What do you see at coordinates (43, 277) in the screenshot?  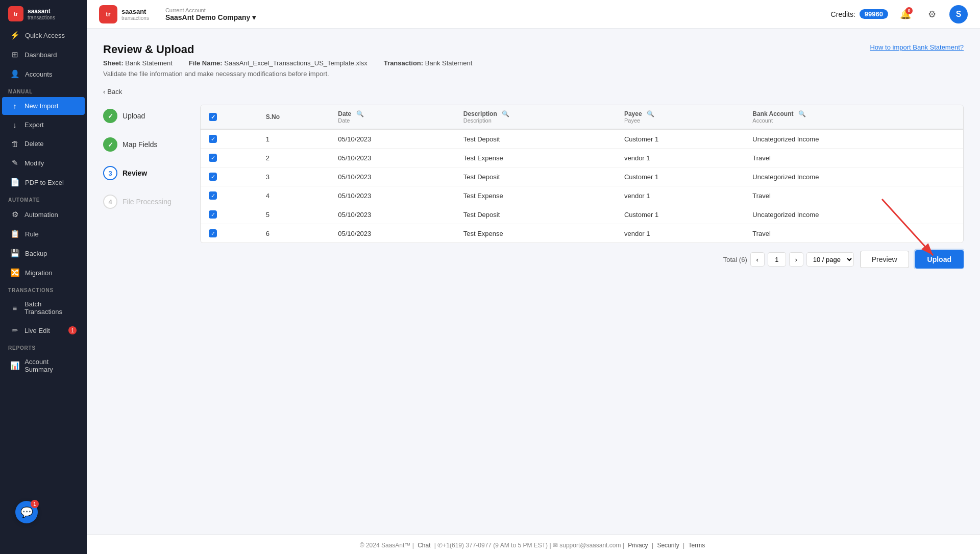 I see `sidebar: tr saasant transactions ⚡ Quick Access ⊞…` at bounding box center [43, 277].